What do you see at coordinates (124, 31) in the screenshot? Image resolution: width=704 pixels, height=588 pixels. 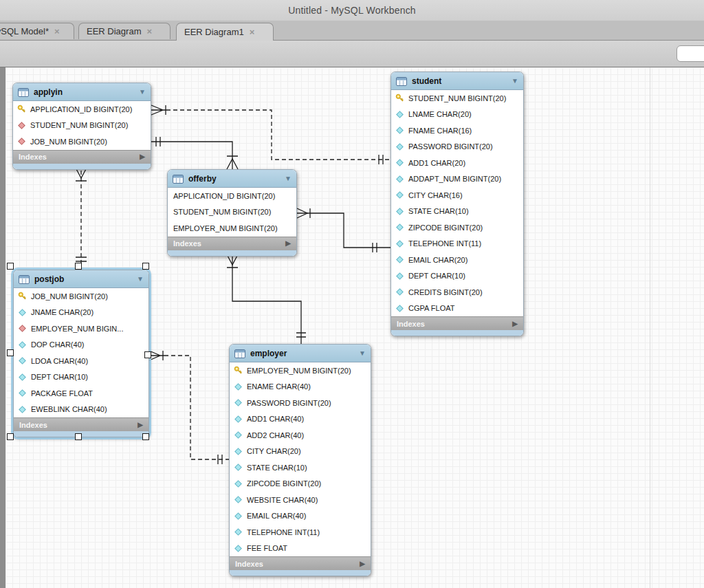 I see `tab-eer-diagram: EER Diagram×` at bounding box center [124, 31].